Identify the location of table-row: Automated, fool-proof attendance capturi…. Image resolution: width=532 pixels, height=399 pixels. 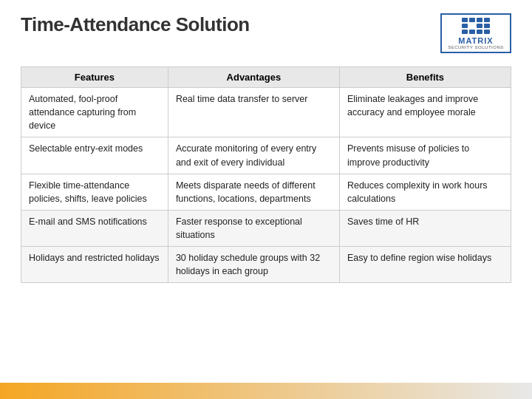
(266, 112).